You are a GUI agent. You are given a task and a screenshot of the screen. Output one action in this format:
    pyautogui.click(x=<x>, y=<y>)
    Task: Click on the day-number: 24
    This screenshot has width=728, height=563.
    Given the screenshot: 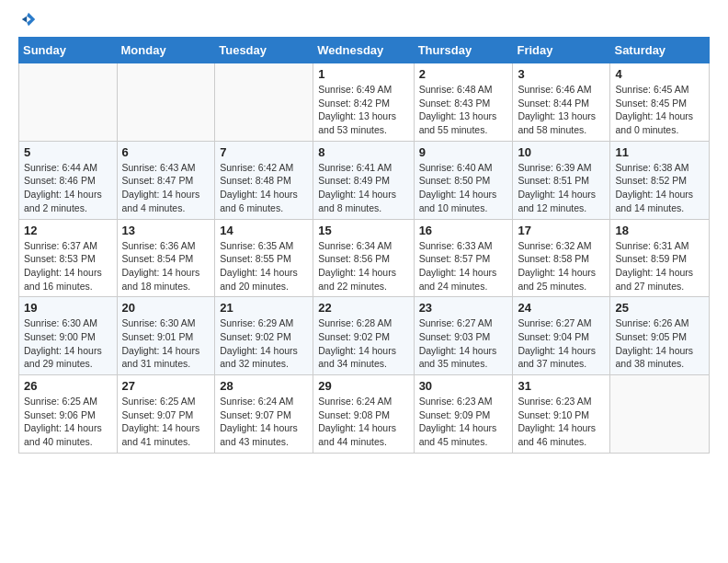 What is the action you would take?
    pyautogui.click(x=561, y=307)
    